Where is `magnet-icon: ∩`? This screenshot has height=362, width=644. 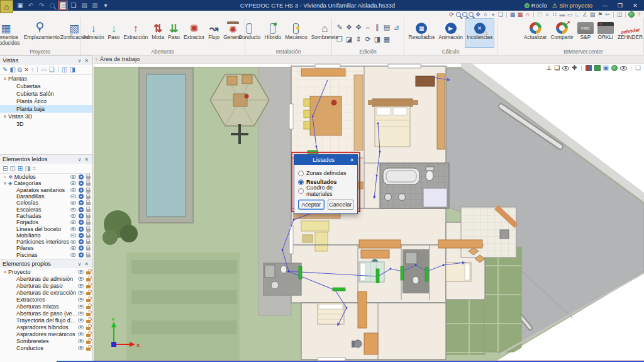
magnet-icon: ∩ is located at coordinates (528, 15).